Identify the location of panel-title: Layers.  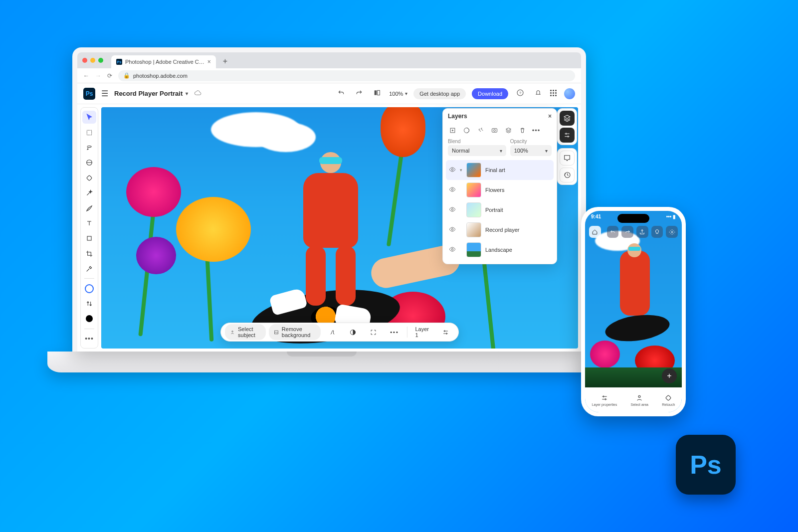
(458, 116).